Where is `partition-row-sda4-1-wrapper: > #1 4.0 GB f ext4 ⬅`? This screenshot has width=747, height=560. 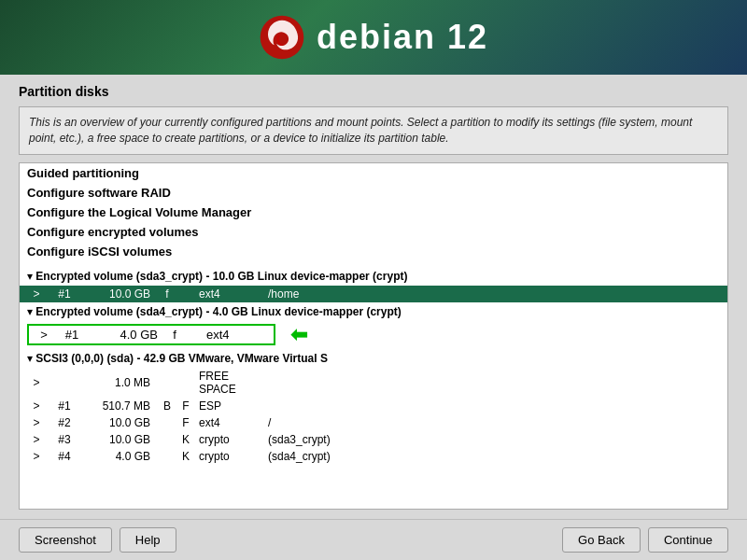
partition-row-sda4-1-wrapper: > #1 4.0 GB f ext4 ⬅ is located at coordinates (374, 335).